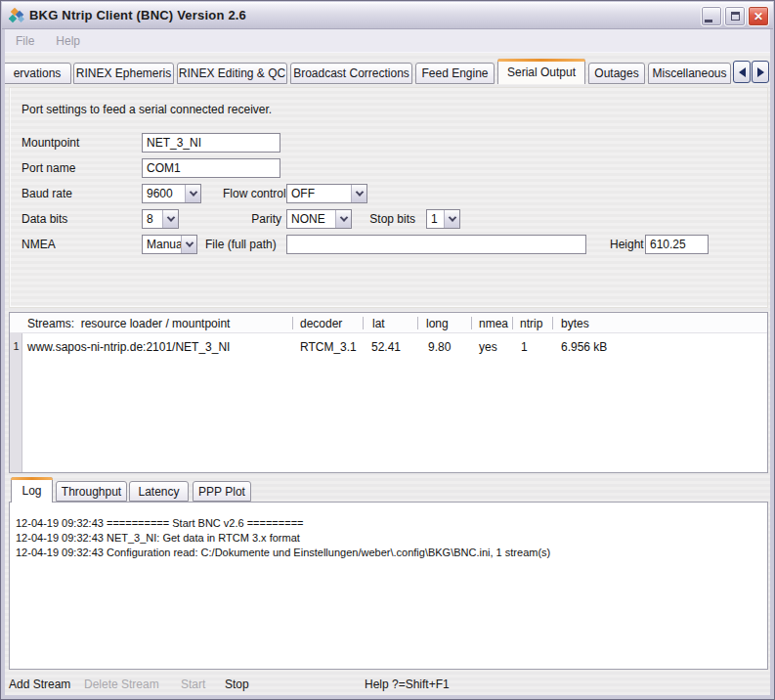 Image resolution: width=775 pixels, height=700 pixels. Describe the element at coordinates (438, 324) in the screenshot. I see `column-long: long` at that location.